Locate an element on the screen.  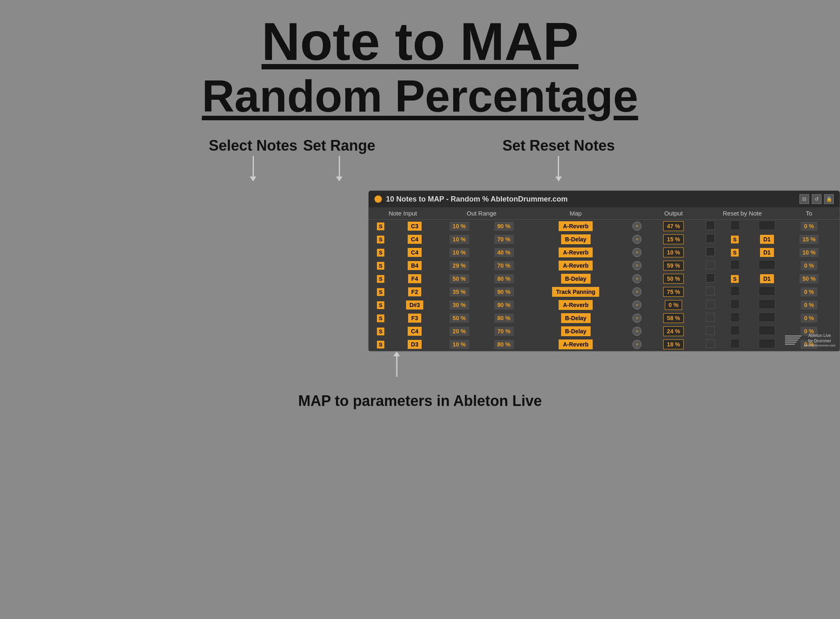
titlebar-icon-1: ⊟ is located at coordinates (804, 199).